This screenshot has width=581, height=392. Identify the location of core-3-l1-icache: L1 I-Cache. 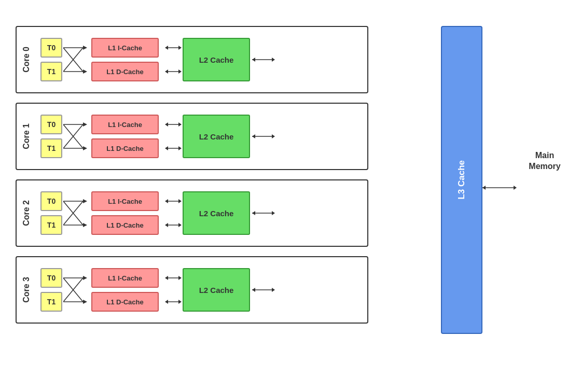
(125, 278).